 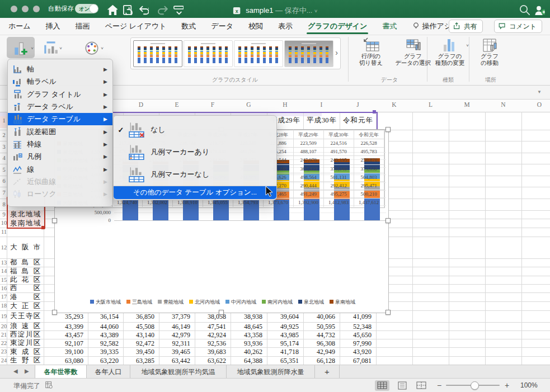 I want to click on submenu-item-なし: ✓なし, so click(x=195, y=130).